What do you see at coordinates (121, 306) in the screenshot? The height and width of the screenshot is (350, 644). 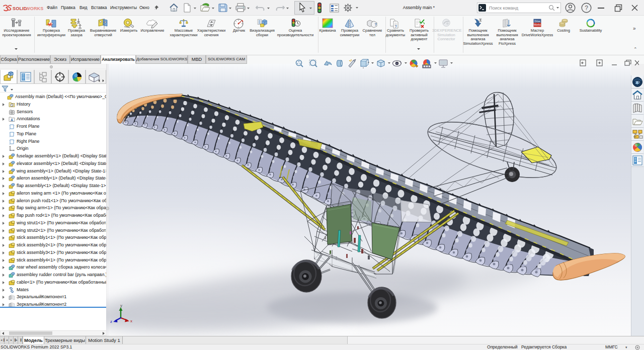 I see `svg-text: y` at bounding box center [121, 306].